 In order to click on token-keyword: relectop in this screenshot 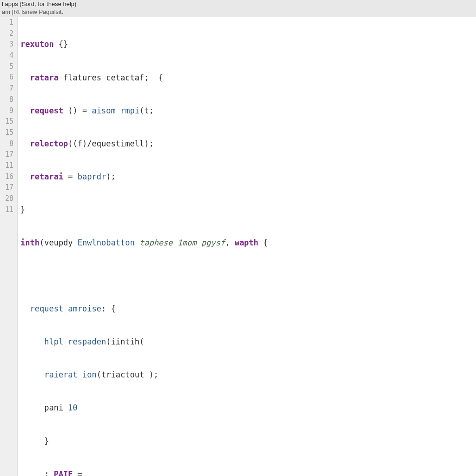, I will do `click(44, 144)`.